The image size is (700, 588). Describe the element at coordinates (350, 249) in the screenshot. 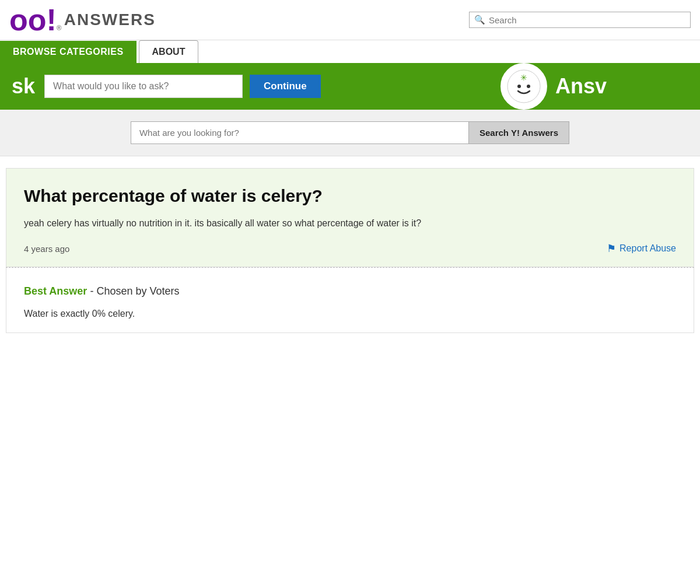

I see `question-meta: 4 years ago ⚑ Report Abuse` at that location.